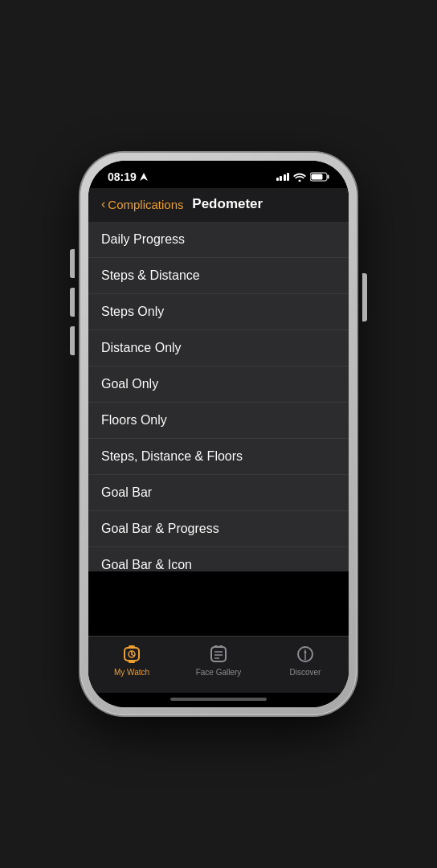  Describe the element at coordinates (103, 204) in the screenshot. I see `back-chevron-icon: ‹` at that location.